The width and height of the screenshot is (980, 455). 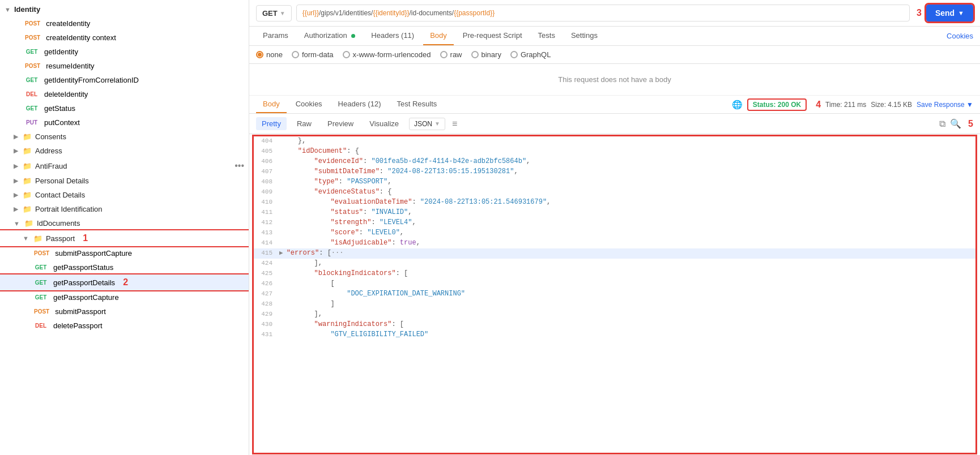 I want to click on radio-raw, so click(x=444, y=54).